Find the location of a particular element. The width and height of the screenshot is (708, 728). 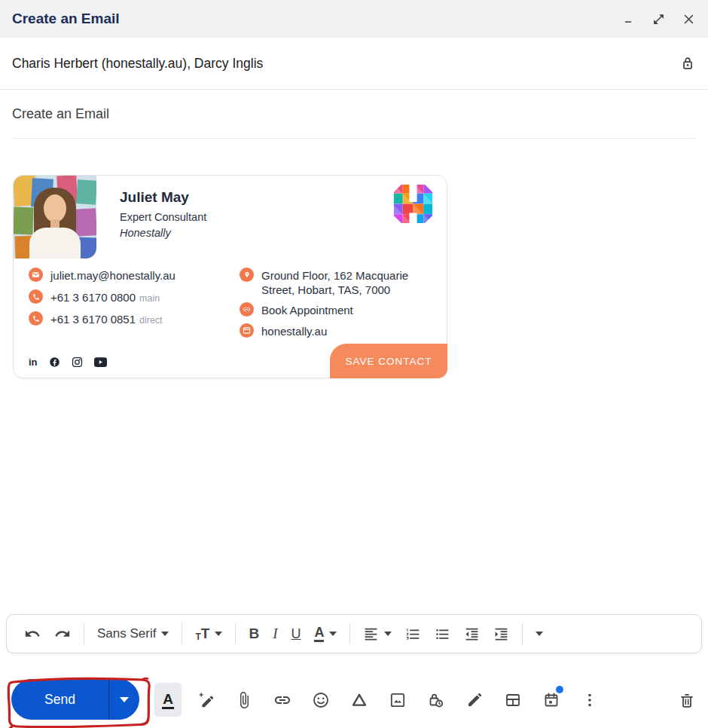

help-me-write-button is located at coordinates (205, 700).